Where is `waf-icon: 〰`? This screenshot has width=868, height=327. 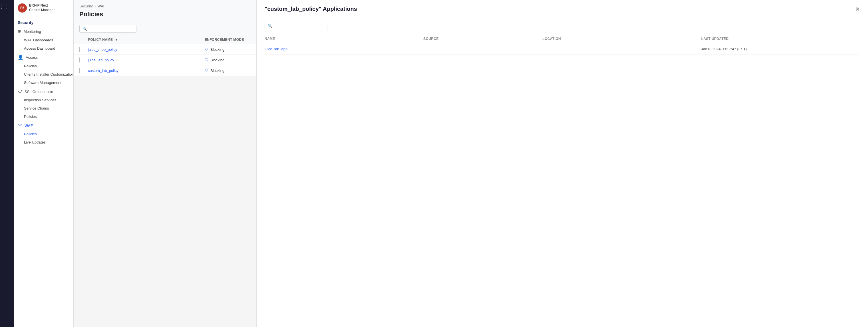
waf-icon: 〰 is located at coordinates (20, 125).